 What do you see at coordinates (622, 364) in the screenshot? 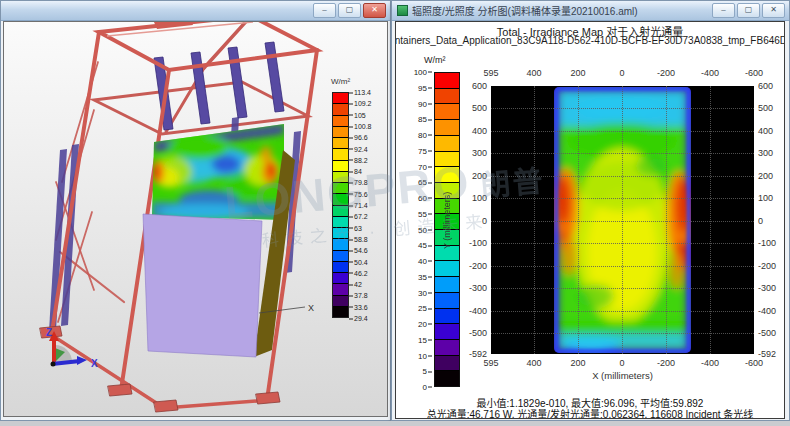
I see `x-axis-ticks-bottom: 5954002000-200-400-600` at bounding box center [622, 364].